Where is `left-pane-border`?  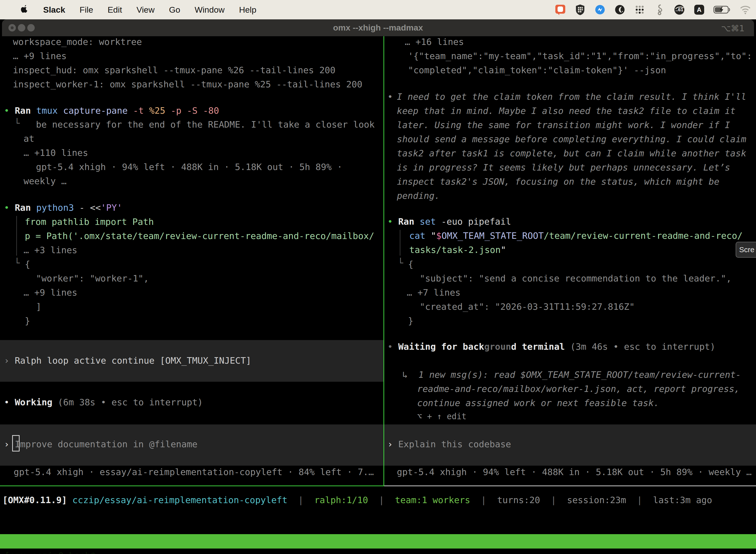
left-pane-border is located at coordinates (192, 486).